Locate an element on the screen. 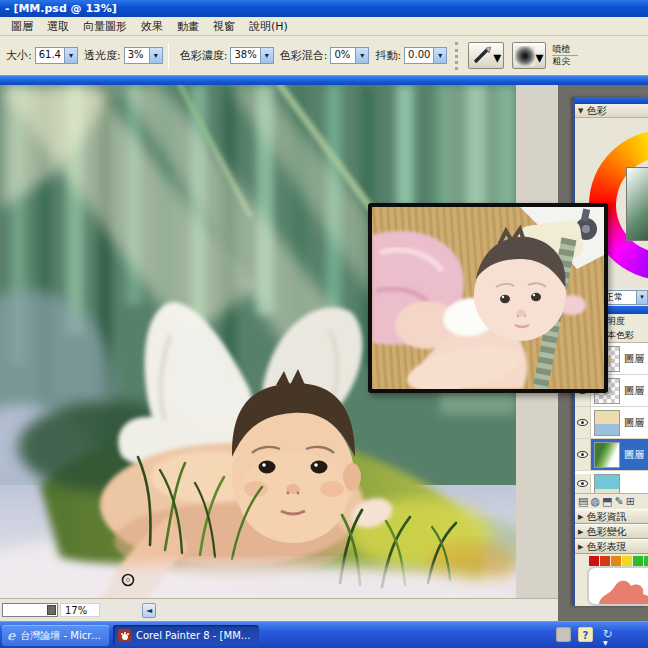 The width and height of the screenshot is (648, 648). blend-mode-dropdown-icon: ▾ is located at coordinates (642, 298).